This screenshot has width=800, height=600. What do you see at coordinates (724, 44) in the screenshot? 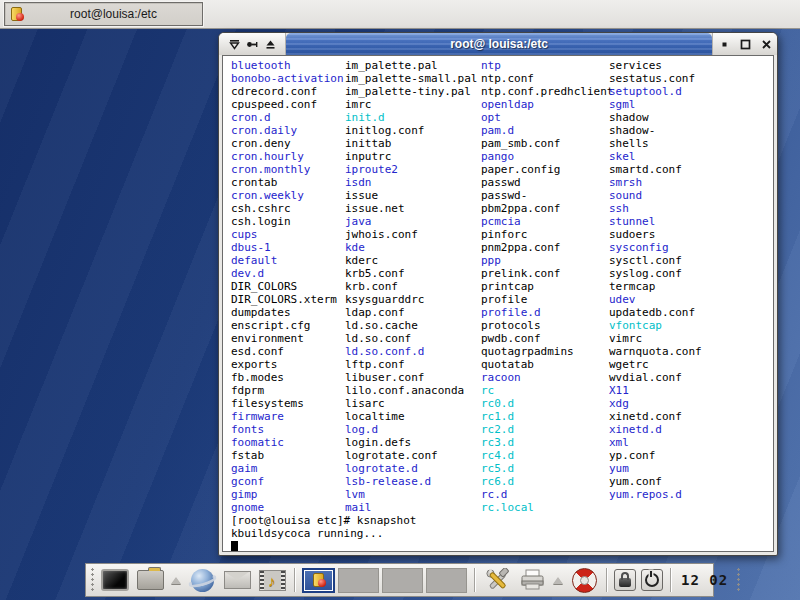
I see `minimize-icon` at bounding box center [724, 44].